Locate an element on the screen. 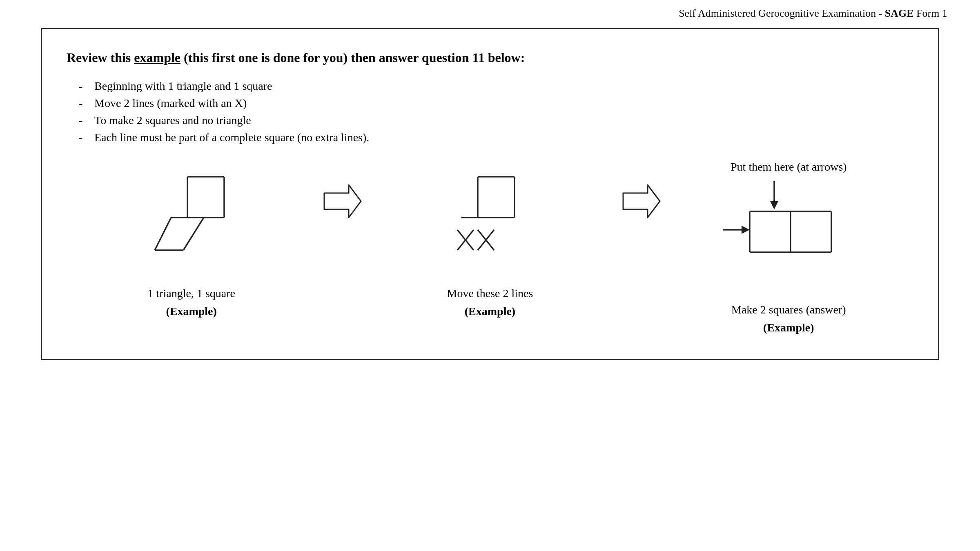 This screenshot has height=551, width=980. diagram-col-1: 1 triangle, 1 square (Example) is located at coordinates (191, 239).